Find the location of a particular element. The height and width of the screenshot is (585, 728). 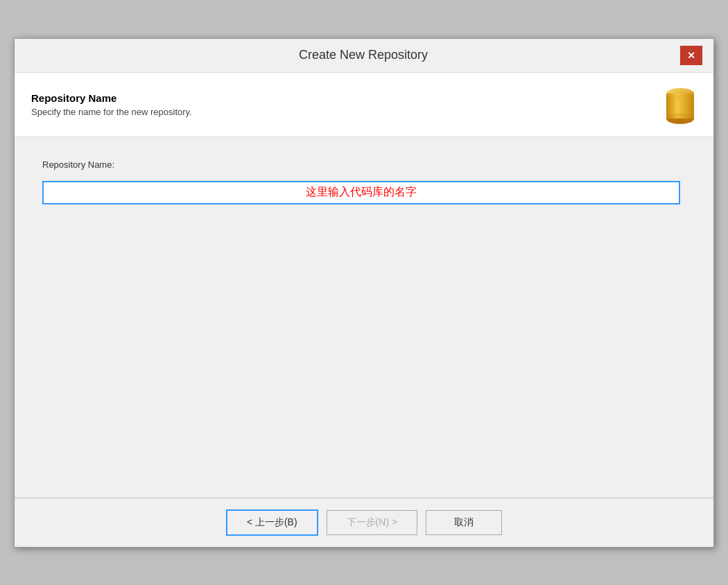

back-button: < 上一步(B) is located at coordinates (272, 523).